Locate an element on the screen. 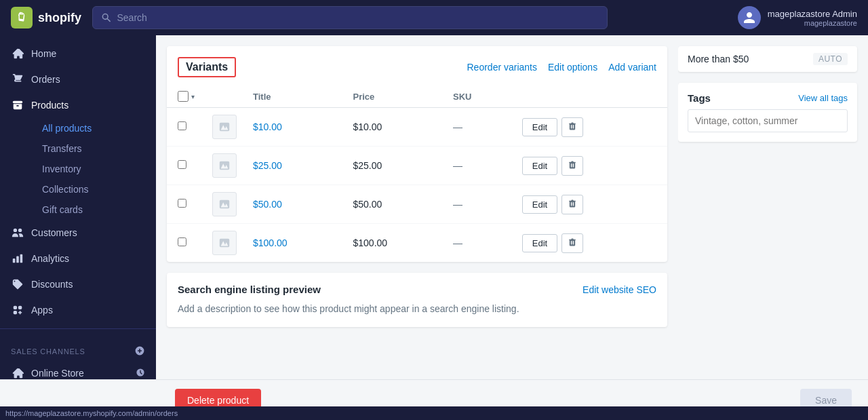  search-input is located at coordinates (358, 18).